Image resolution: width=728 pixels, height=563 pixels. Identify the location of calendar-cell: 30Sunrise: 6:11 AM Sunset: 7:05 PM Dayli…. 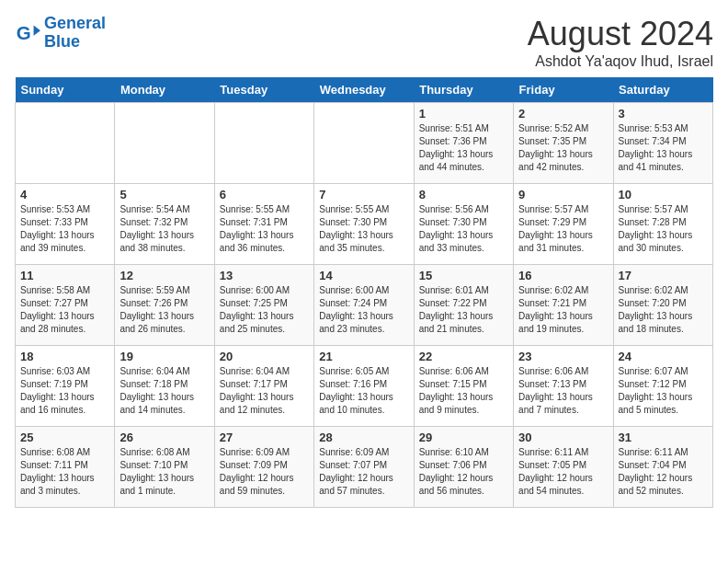
(563, 467).